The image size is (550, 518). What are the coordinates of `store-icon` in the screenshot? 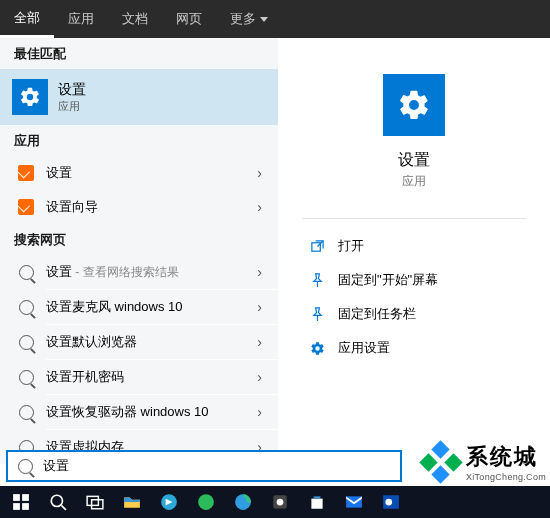 It's located at (317, 502).